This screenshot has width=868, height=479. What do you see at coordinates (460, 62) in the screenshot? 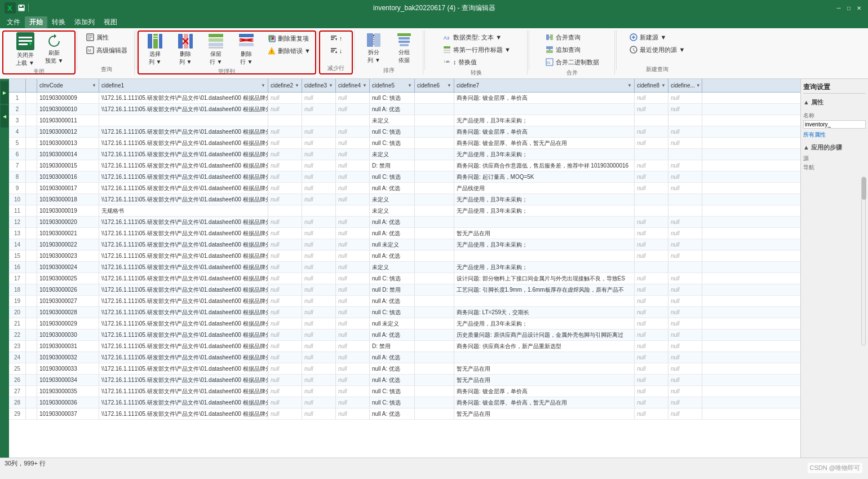
I see `replace-value-button: ↕ ab ↕ 替换值` at bounding box center [460, 62].